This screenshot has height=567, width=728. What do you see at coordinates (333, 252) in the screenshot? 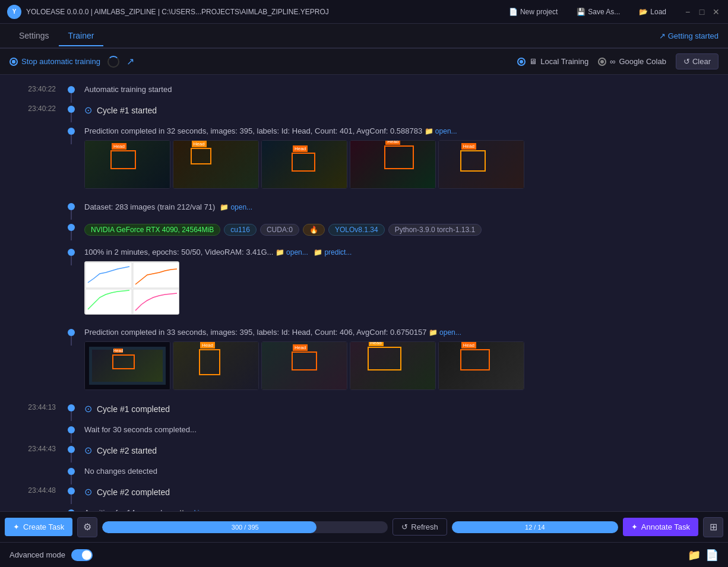
I see `predict-link: 📁 predict...` at bounding box center [333, 252].